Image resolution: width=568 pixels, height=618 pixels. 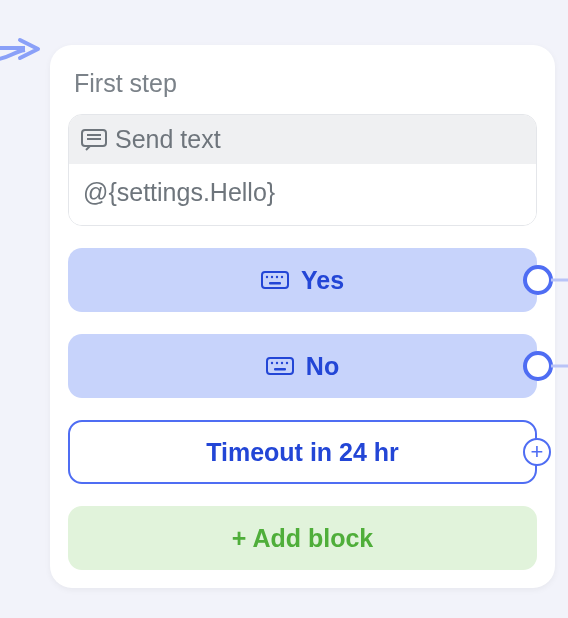 I want to click on add-block-label: + Add block, so click(x=302, y=538).